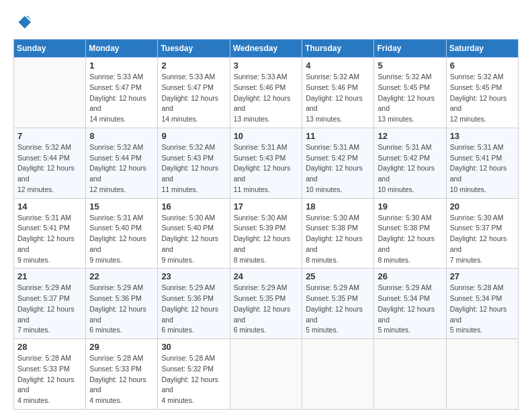 This screenshot has width=532, height=411. I want to click on calendar-cell: 22Sunrise: 5:29 AMSunset: 5:36 PMDayligh…, so click(122, 304).